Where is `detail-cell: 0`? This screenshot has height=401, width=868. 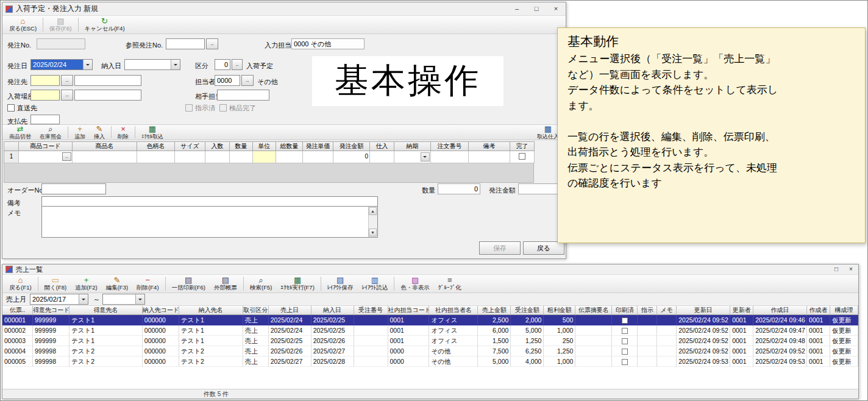 detail-cell: 0 is located at coordinates (352, 157).